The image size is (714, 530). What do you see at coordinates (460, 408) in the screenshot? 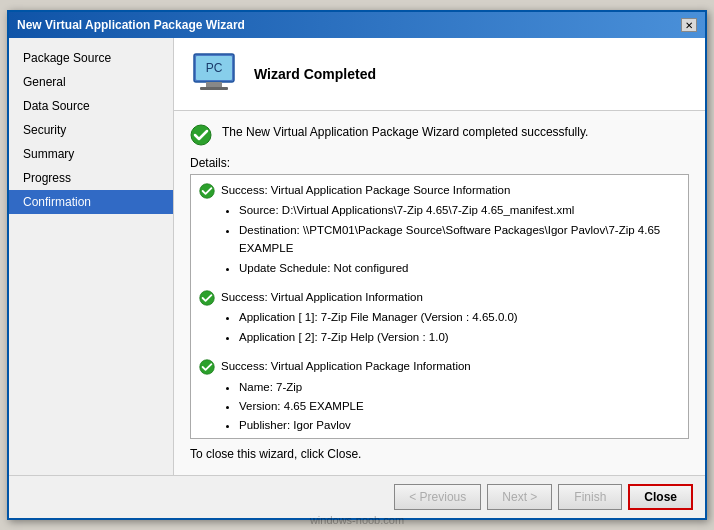
I see `section-bullet-list: Name: 7-ZipVersion: 4.65 EXAMPLEPublishe…` at bounding box center [460, 408].